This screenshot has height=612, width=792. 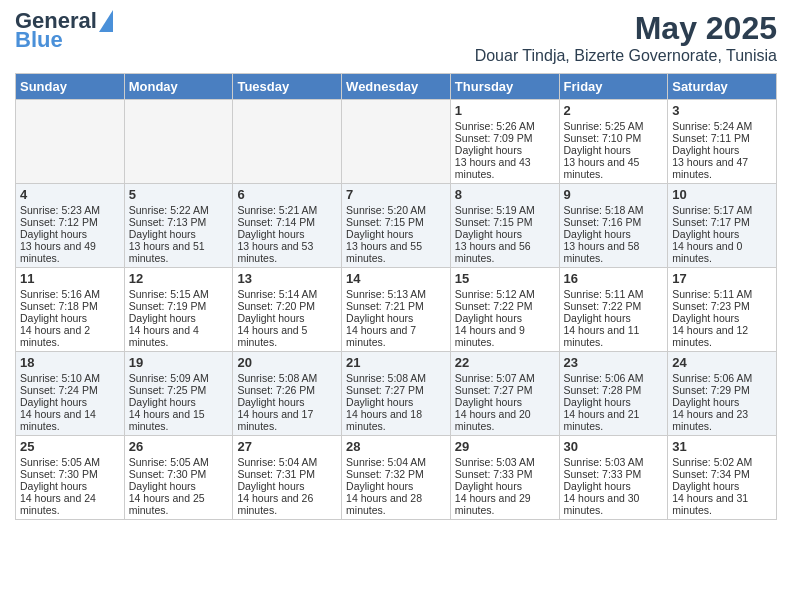 What do you see at coordinates (722, 138) in the screenshot?
I see `sunset-text: Sunset: 7:11 PM` at bounding box center [722, 138].